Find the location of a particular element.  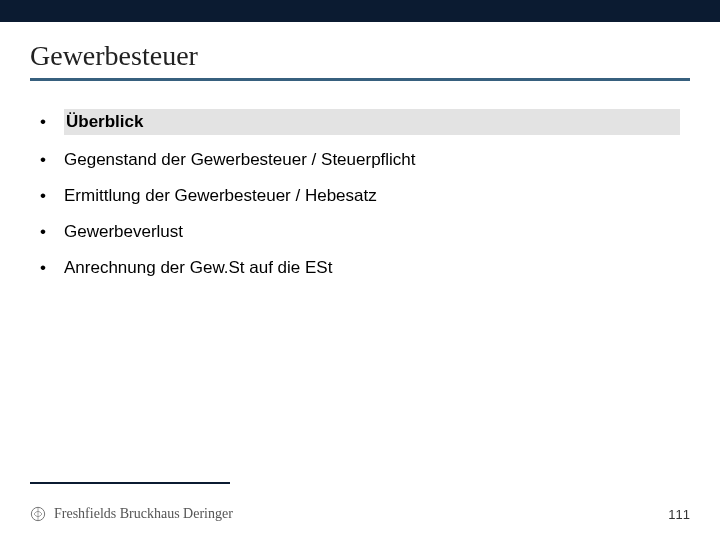

page-title: Gewerbesteuer is located at coordinates (360, 56).